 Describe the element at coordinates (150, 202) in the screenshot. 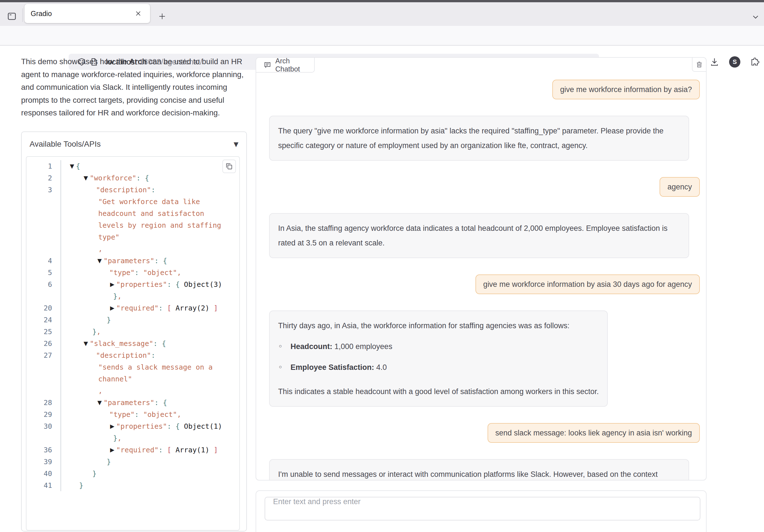

I see `code-content: "Get workforce data like` at that location.